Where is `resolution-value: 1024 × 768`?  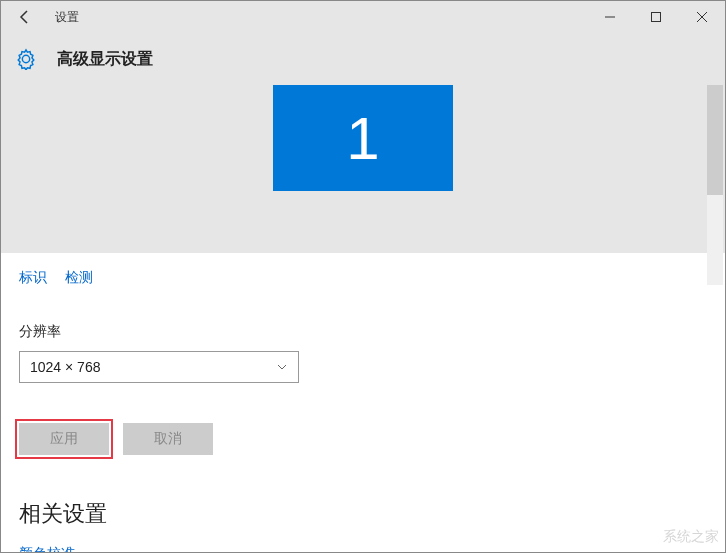
resolution-value: 1024 × 768 is located at coordinates (65, 367).